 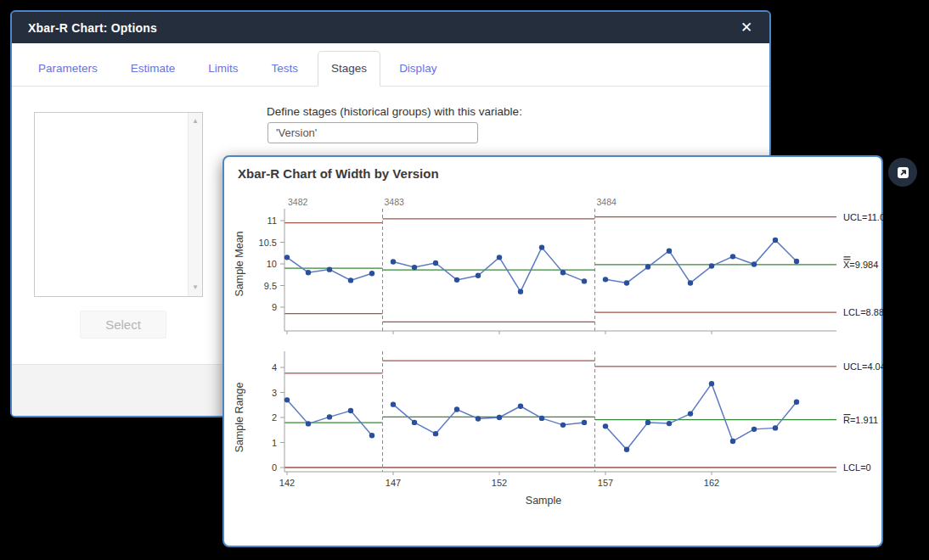 I want to click on dialog-title: Xbar-R Chart: Options, so click(x=93, y=28).